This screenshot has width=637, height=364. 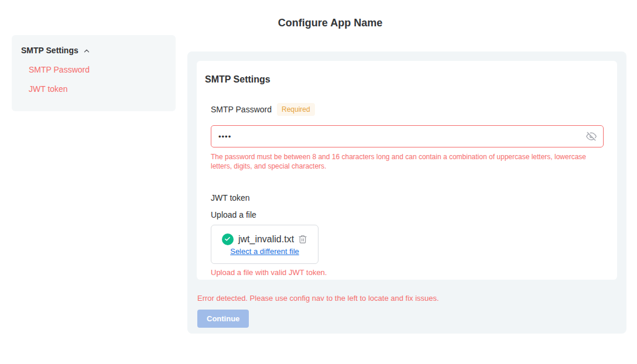 What do you see at coordinates (87, 51) in the screenshot?
I see `chevron-up-icon` at bounding box center [87, 51].